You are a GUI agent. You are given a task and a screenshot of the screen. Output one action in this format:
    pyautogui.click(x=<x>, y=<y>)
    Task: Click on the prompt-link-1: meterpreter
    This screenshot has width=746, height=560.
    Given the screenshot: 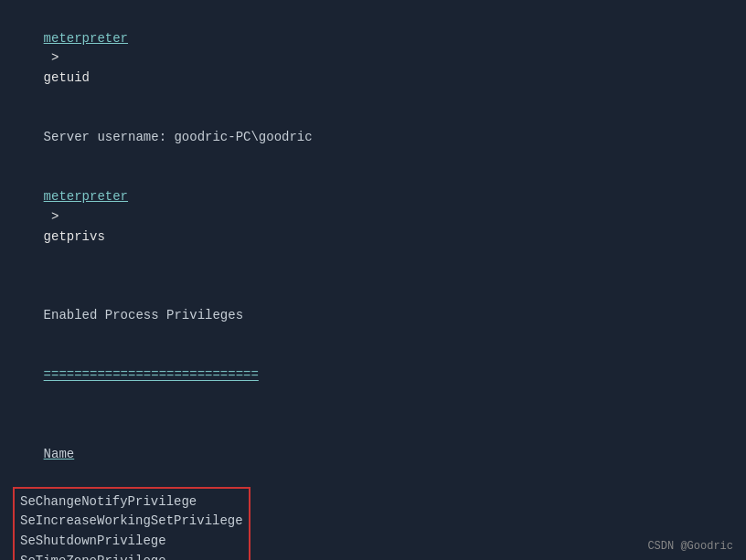 What is the action you would take?
    pyautogui.click(x=86, y=38)
    